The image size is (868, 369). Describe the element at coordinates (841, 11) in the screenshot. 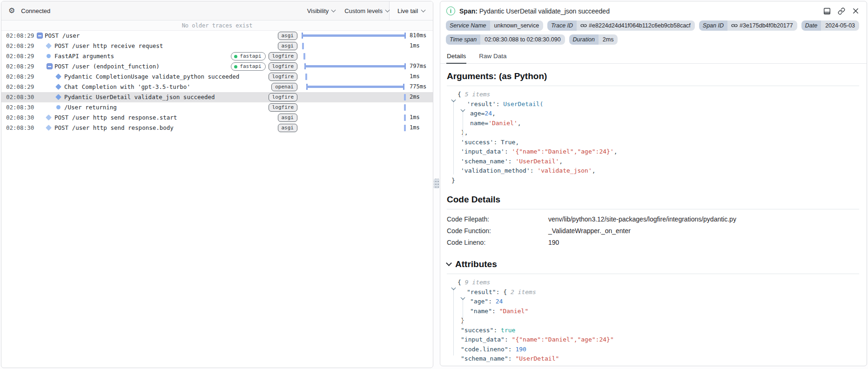

I see `copy-link-icon` at that location.